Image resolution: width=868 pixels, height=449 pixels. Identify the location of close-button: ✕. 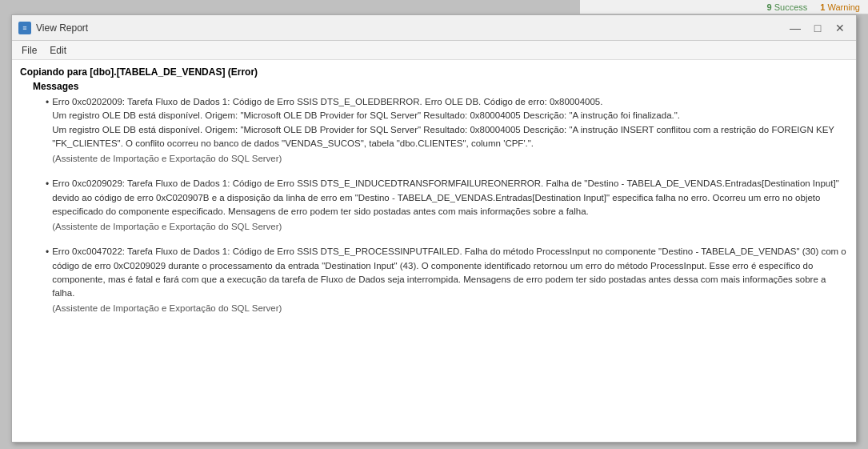
(840, 28).